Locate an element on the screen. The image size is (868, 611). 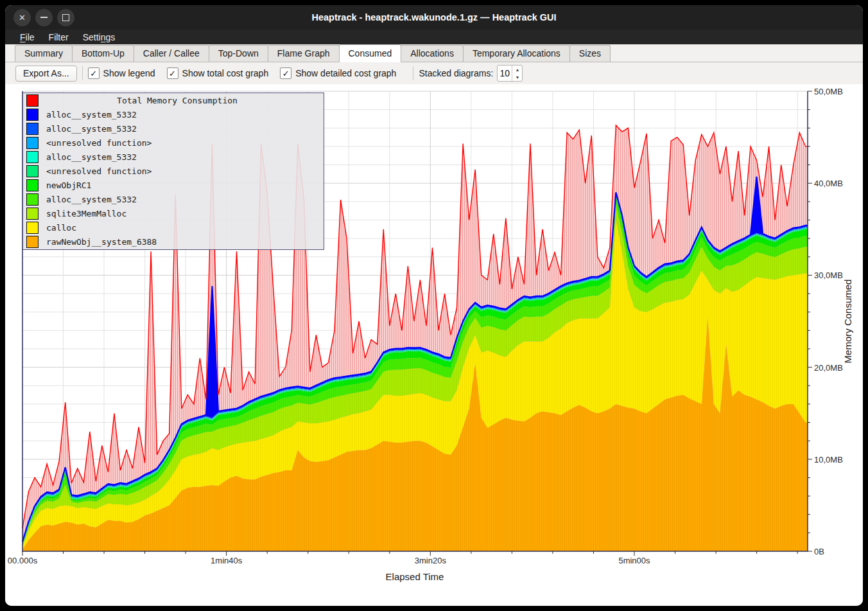
legend-label: calloc is located at coordinates (62, 227).